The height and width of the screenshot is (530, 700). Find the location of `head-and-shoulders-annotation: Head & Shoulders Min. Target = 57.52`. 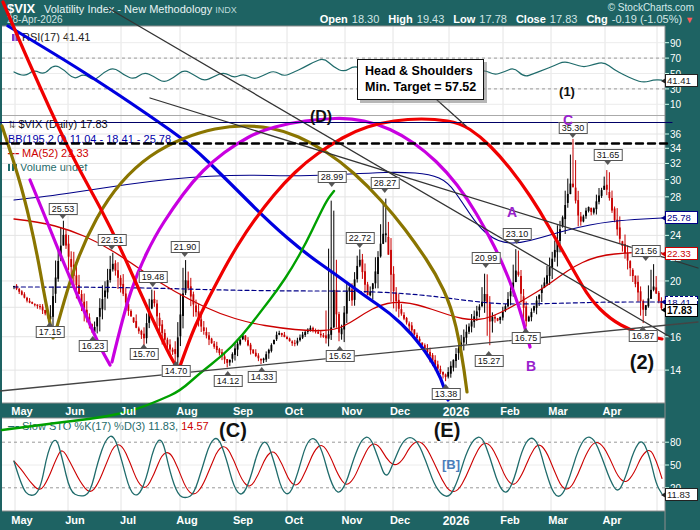

head-and-shoulders-annotation: Head & Shoulders Min. Target = 57.52 is located at coordinates (420, 80).